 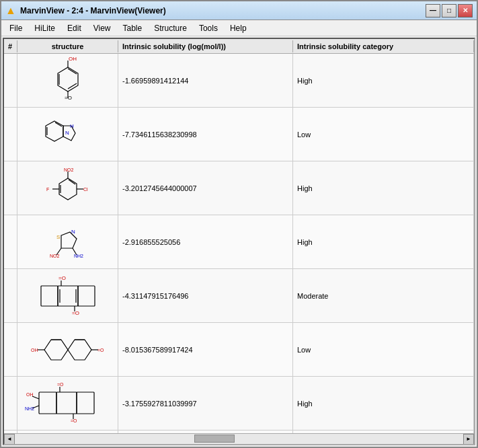 I want to click on col-header-category: Intrinsic solubility category, so click(x=383, y=46).